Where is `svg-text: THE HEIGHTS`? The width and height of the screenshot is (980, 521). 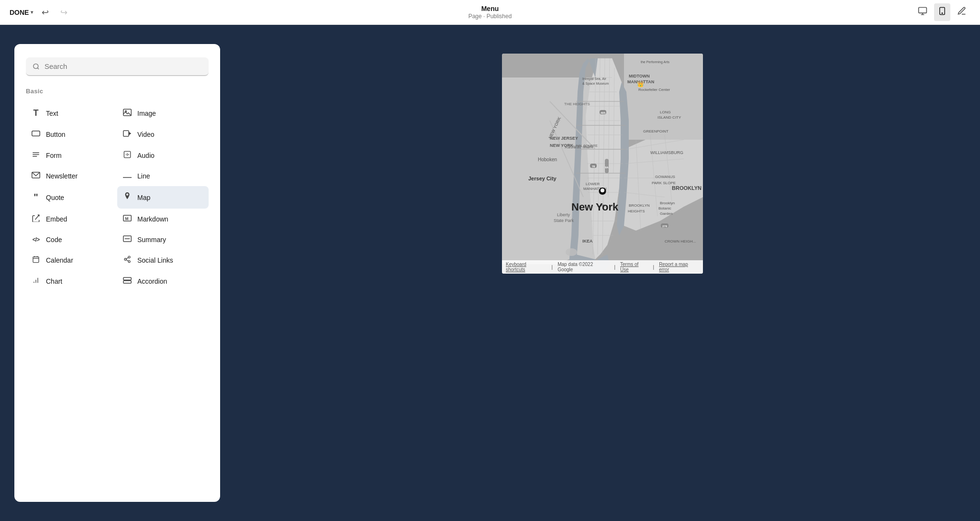 svg-text: THE HEIGHTS is located at coordinates (577, 104).